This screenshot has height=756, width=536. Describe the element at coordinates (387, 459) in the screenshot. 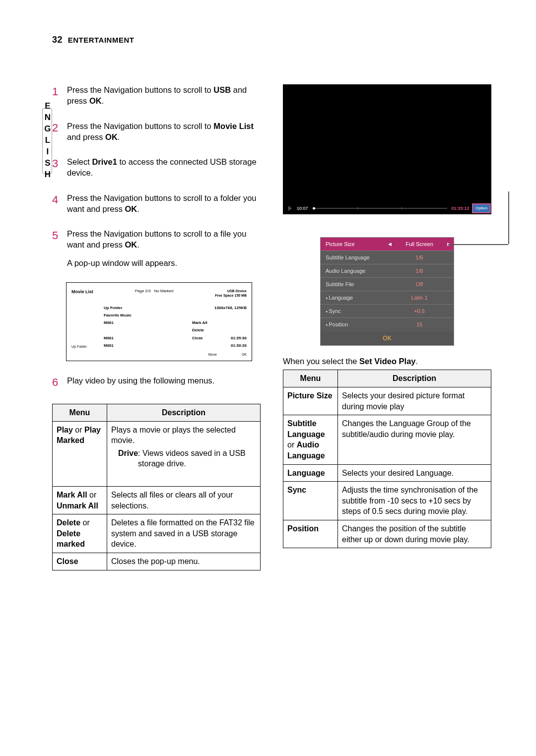

I see `table-set-video-play: Menu Description Picture SizeSelects you…` at that location.